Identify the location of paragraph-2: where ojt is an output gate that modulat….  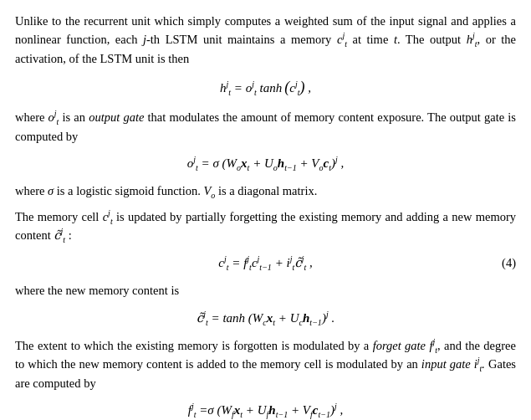
(266, 127).